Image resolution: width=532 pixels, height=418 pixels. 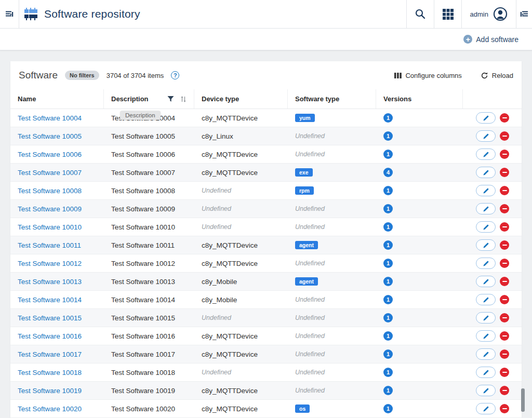 I want to click on software-name-link: Test Software 10014, so click(x=50, y=300).